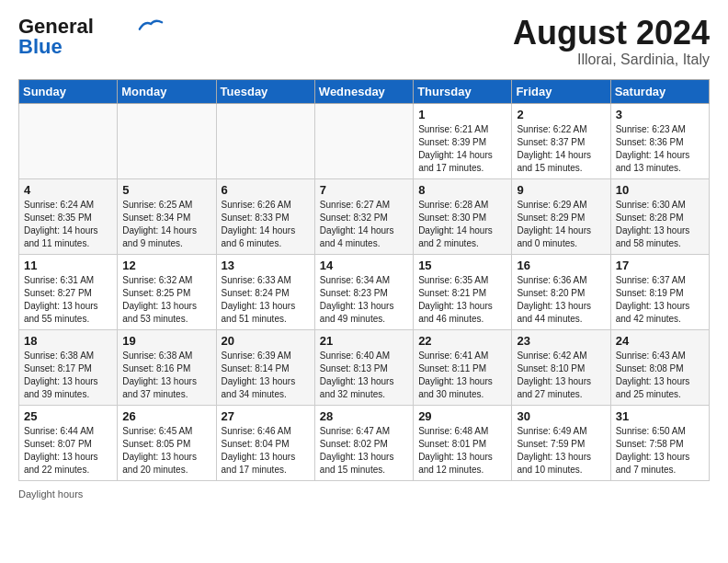 Image resolution: width=728 pixels, height=563 pixels. What do you see at coordinates (364, 367) in the screenshot?
I see `calendar-week-row: 18Sunrise: 6:38 AMSunset: 8:17 PMDayligh…` at bounding box center [364, 367].